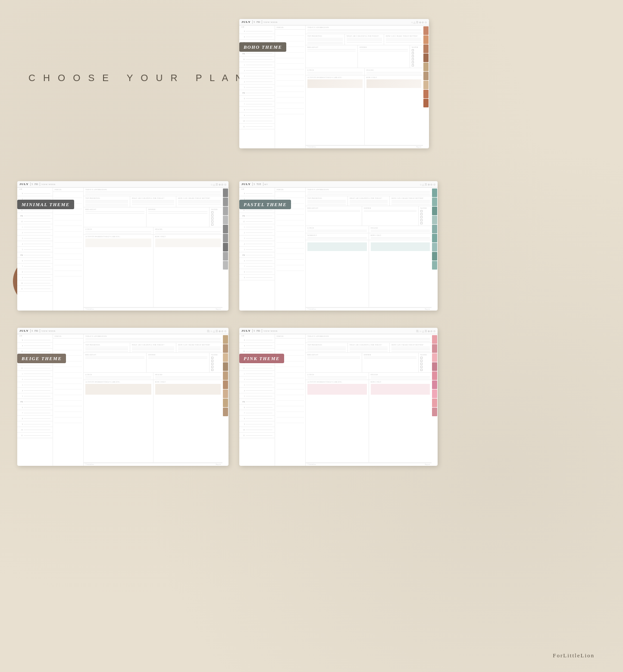 The height and width of the screenshot is (672, 623). Describe the element at coordinates (334, 84) in the screenshot. I see `boho-theme-card: JULY 5 FRI VIEW WEEK ○ △ ☰ ⊕ ⊘ ⊙ AM 8 9 …` at that location.